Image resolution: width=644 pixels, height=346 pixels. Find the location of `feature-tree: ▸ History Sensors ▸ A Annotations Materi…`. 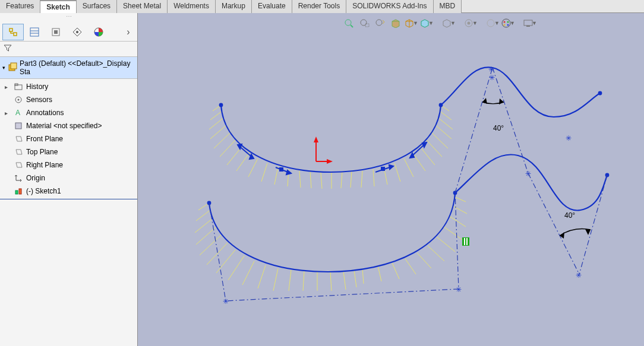

feature-tree: ▸ History Sensors ▸ A Annotations Materi… is located at coordinates (69, 140).